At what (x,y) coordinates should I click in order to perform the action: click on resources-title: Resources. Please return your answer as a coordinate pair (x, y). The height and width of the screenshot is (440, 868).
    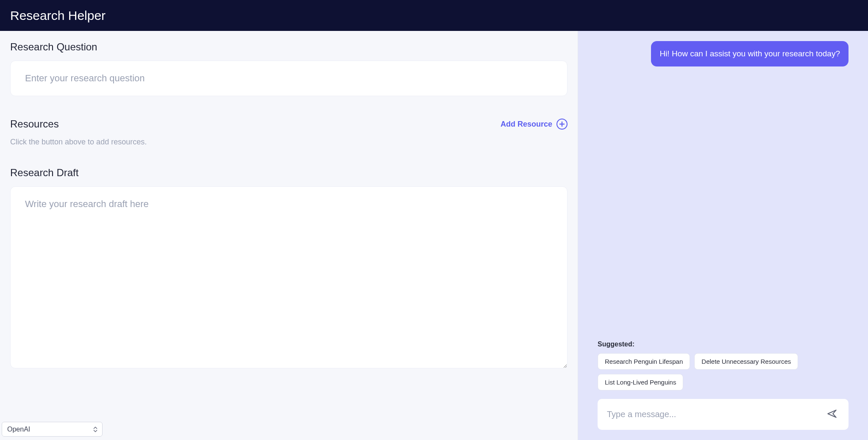
    Looking at the image, I should click on (35, 124).